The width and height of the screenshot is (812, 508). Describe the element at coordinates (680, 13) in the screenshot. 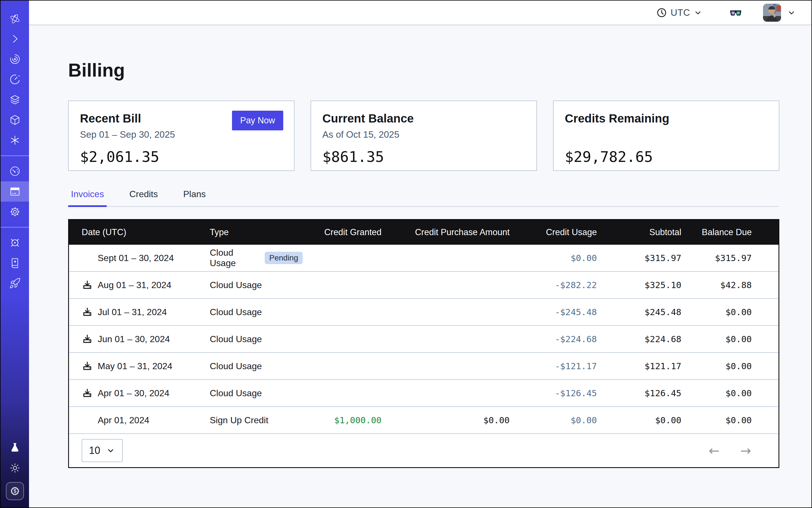

I see `timezone-label: UTC` at that location.